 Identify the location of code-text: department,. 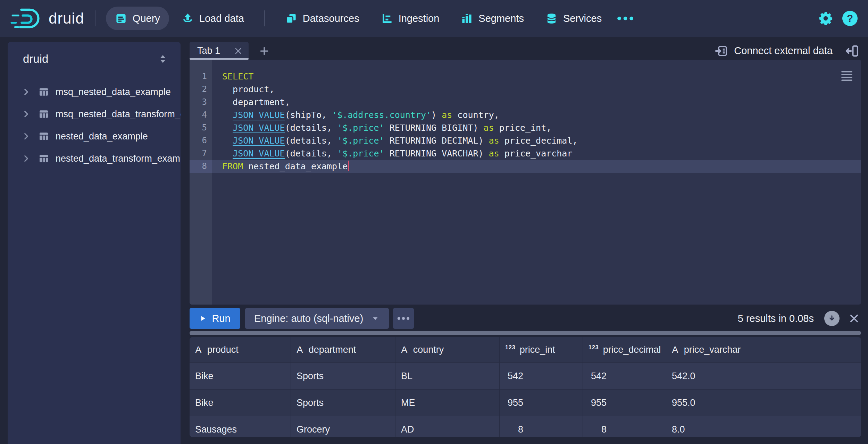
(251, 102).